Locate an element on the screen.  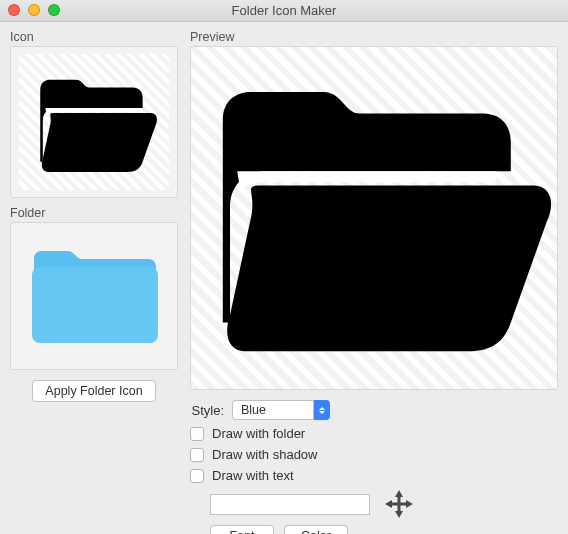
window-controls is located at coordinates (34, 10).